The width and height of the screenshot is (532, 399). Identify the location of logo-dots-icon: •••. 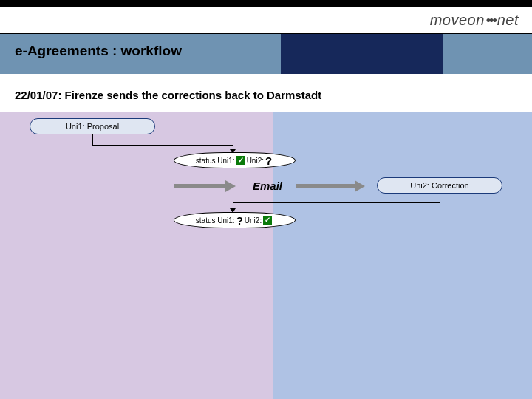
(491, 21).